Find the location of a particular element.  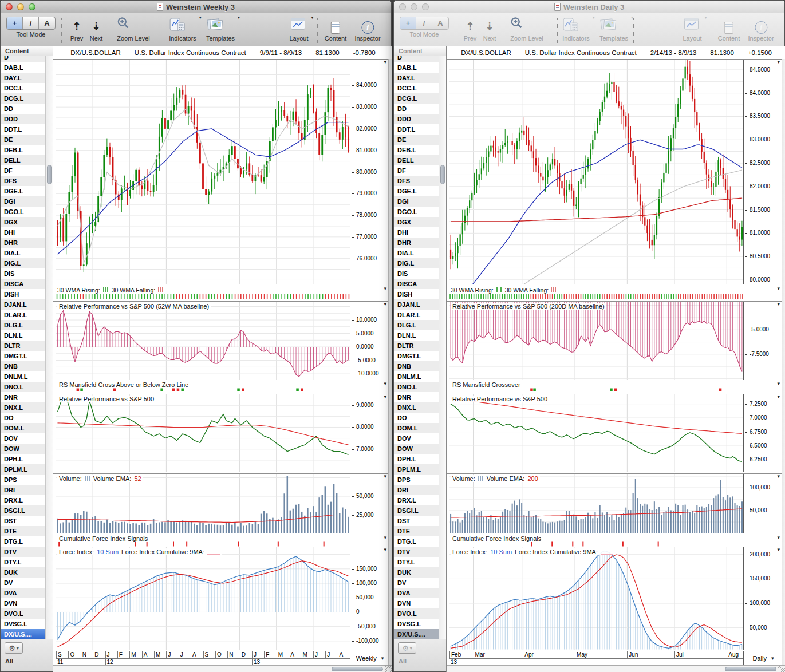

filter-all-label: All is located at coordinates (403, 661).